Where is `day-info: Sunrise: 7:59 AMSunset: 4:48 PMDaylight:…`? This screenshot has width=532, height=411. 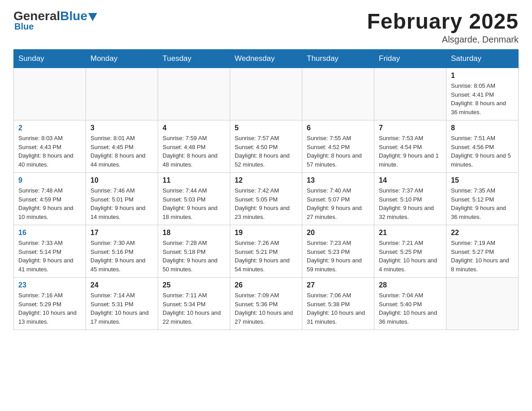
day-info: Sunrise: 7:59 AMSunset: 4:48 PMDaylight:… is located at coordinates (194, 151).